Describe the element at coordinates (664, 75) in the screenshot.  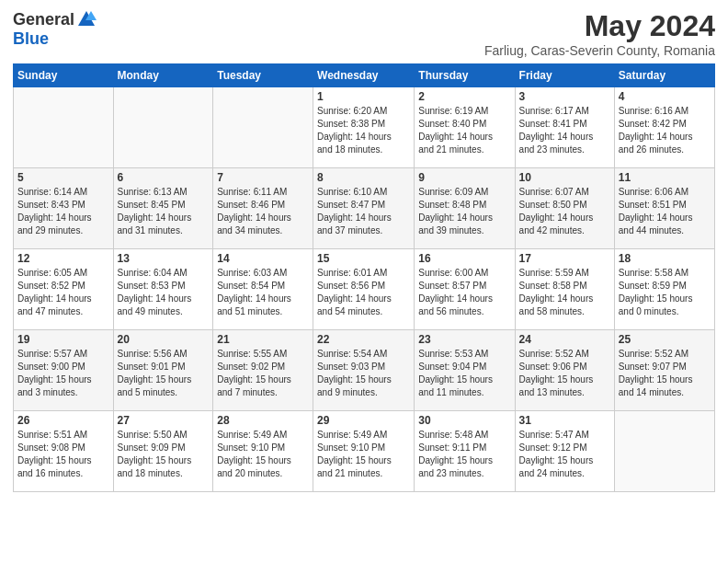
I see `day-header-saturday: Saturday` at that location.